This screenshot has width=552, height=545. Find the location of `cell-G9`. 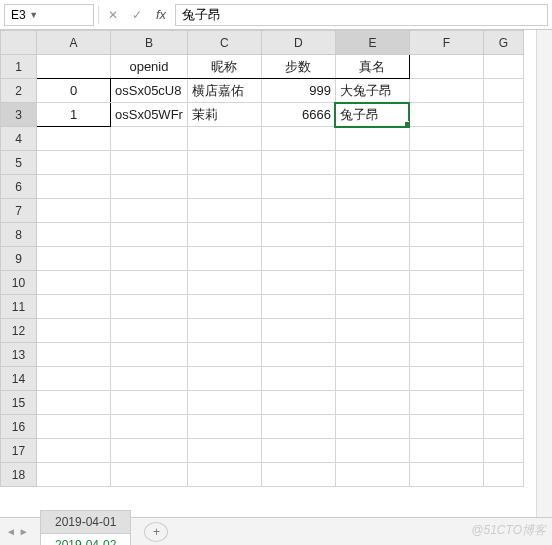

cell-G9 is located at coordinates (503, 259).